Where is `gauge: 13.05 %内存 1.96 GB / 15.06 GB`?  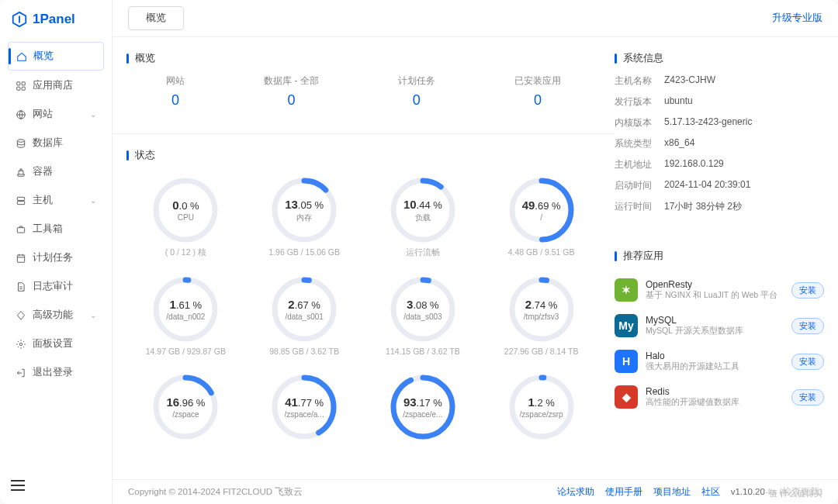
gauge: 13.05 %内存 1.96 GB / 15.06 GB is located at coordinates (304, 217).